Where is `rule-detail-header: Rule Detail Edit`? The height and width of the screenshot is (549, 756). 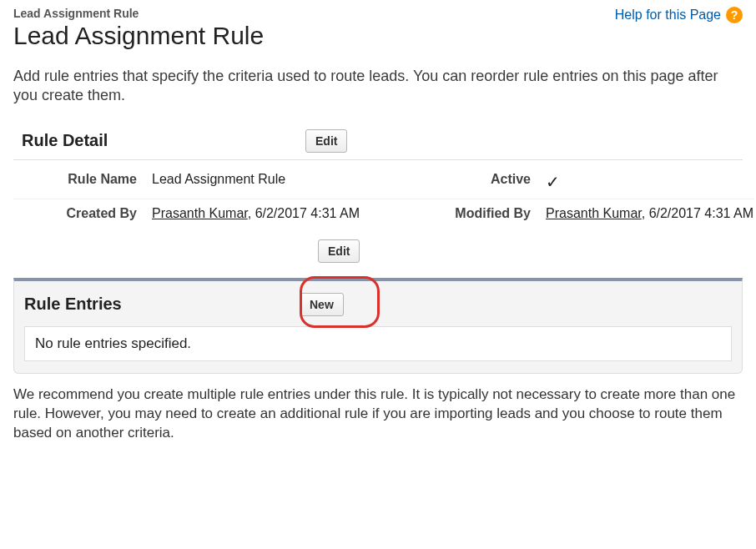 rule-detail-header: Rule Detail Edit is located at coordinates (378, 145).